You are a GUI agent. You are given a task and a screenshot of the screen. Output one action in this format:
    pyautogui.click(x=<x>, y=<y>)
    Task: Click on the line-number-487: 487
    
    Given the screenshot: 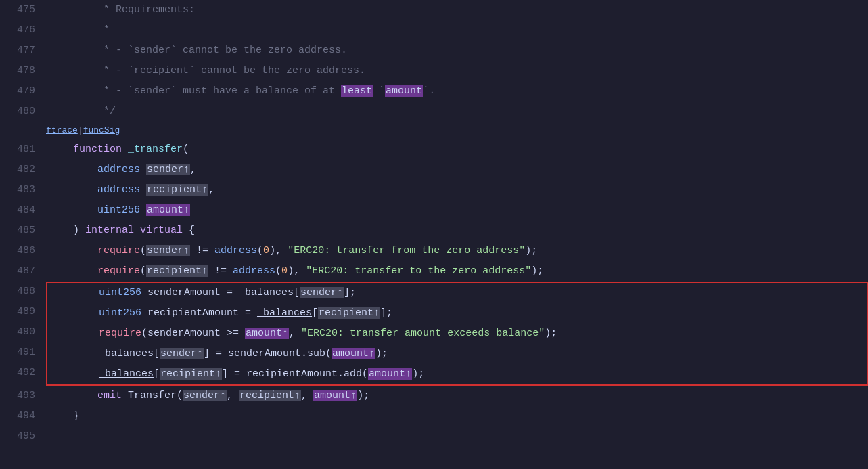 What is the action you would take?
    pyautogui.click(x=23, y=271)
    